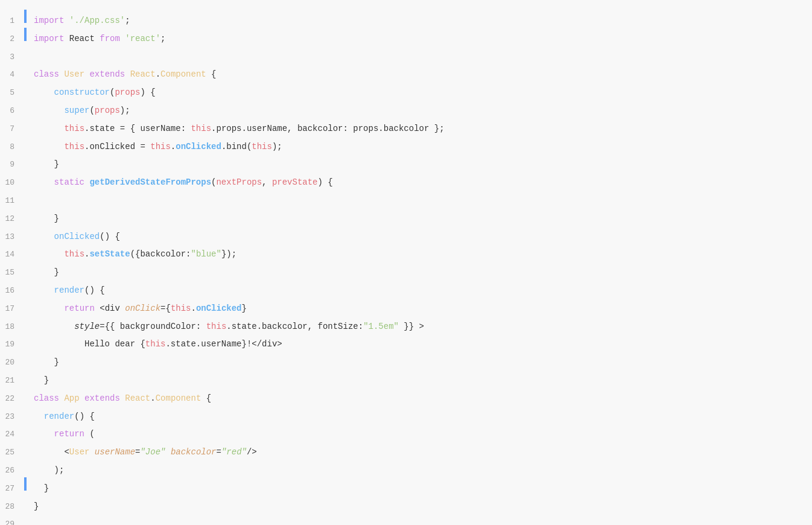  What do you see at coordinates (66, 452) in the screenshot?
I see `token-plain: <` at bounding box center [66, 452].